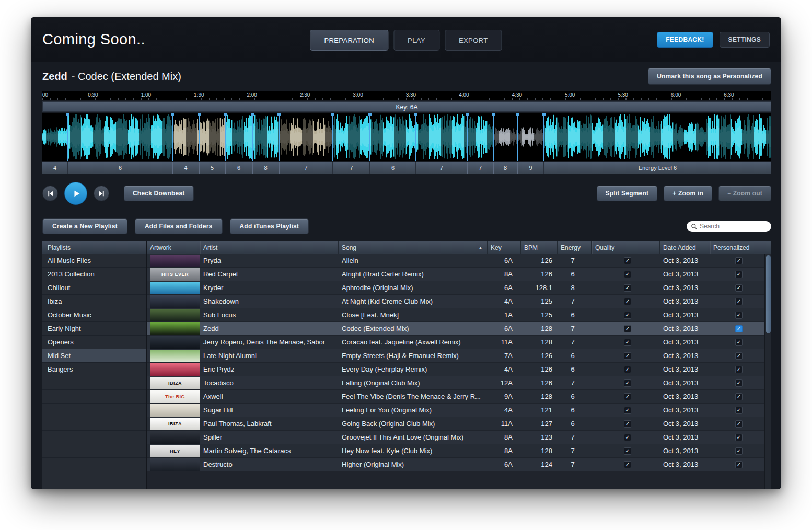 The width and height of the screenshot is (812, 530). I want to click on column-header-personalized: Personalized, so click(737, 248).